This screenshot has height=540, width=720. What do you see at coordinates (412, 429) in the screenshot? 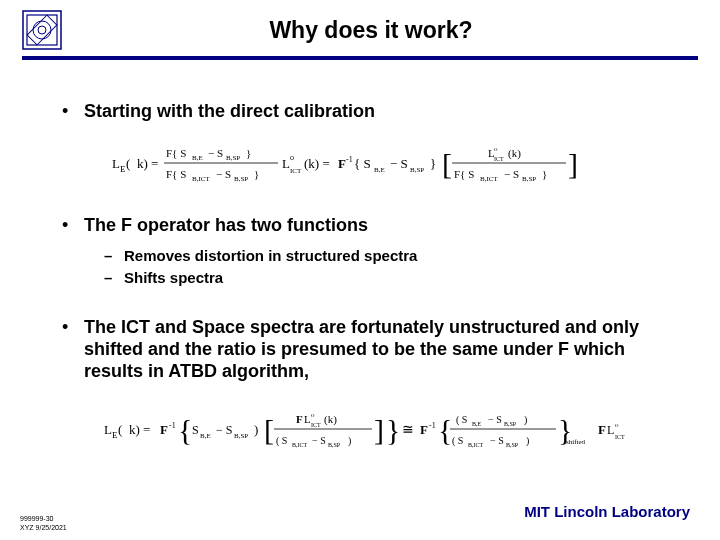
I see `equation-2: L E ( k) = F -1 { S B,E − S B,SP ) [ F L…` at bounding box center [412, 429].